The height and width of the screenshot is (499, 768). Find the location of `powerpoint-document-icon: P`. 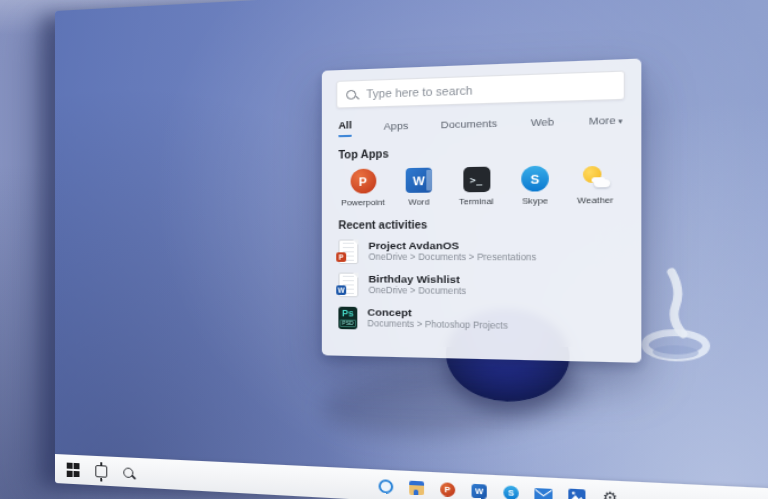

powerpoint-document-icon: P is located at coordinates (348, 252).